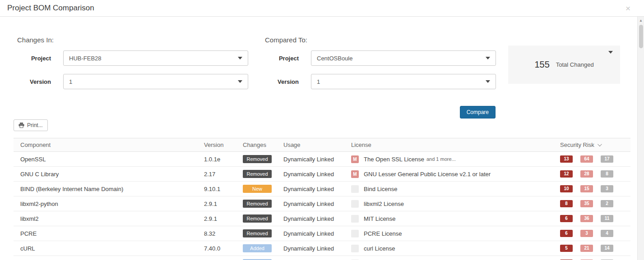 The height and width of the screenshot is (260, 644). I want to click on table-row: cURL 7.15.3 Added Dynamically Linked cur…, so click(322, 258).